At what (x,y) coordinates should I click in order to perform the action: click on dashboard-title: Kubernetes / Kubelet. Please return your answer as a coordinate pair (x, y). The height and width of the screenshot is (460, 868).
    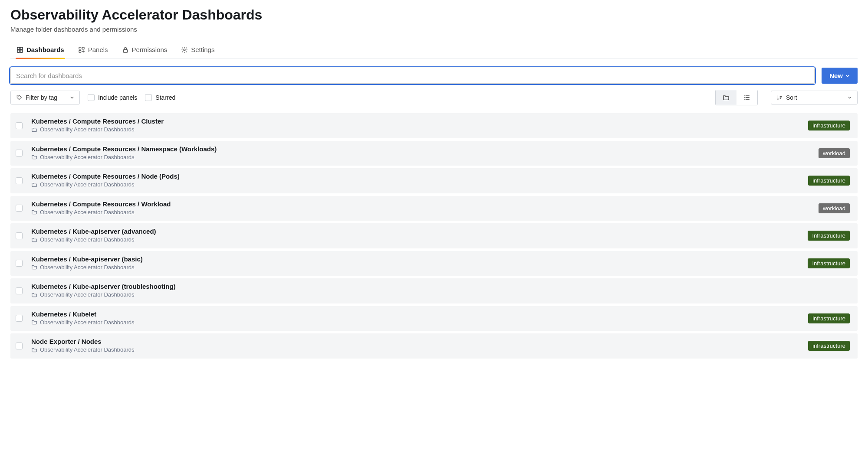
    Looking at the image, I should click on (417, 314).